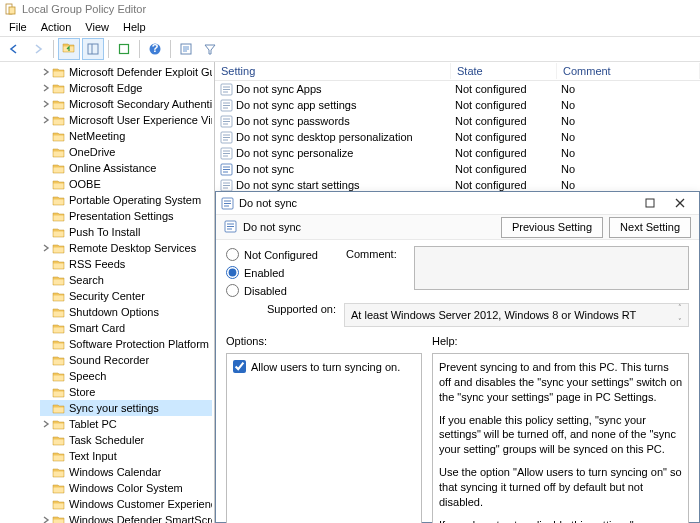 Image resolution: width=700 pixels, height=523 pixels. I want to click on tree-item: Windows Defender SmartScreen, so click(126, 518).